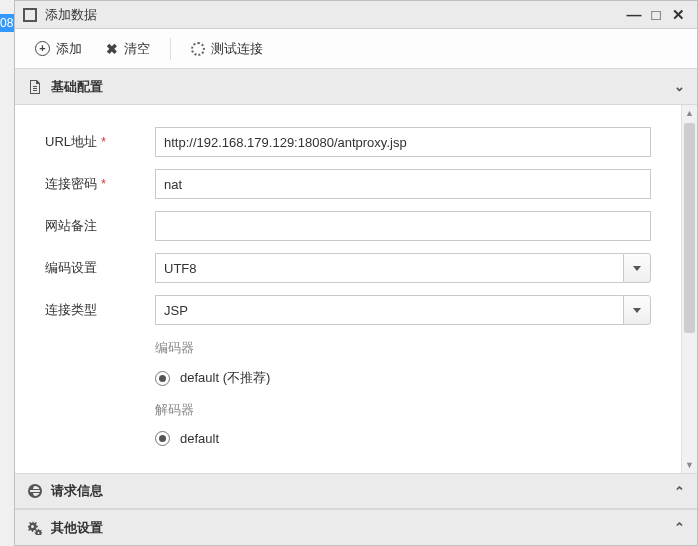  Describe the element at coordinates (678, 15) in the screenshot. I see `close-button: ✕` at that location.